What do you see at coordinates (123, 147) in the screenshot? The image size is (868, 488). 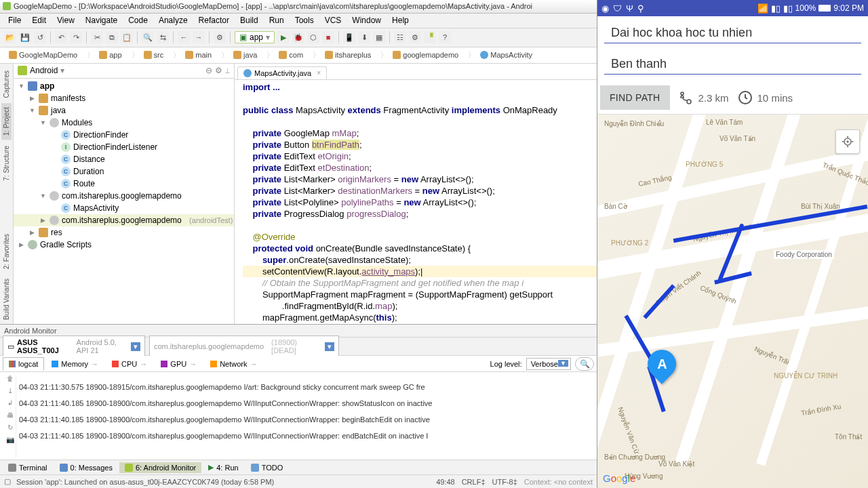 I see `tree-node-dfl: IDirectionFinderListener` at bounding box center [123, 147].